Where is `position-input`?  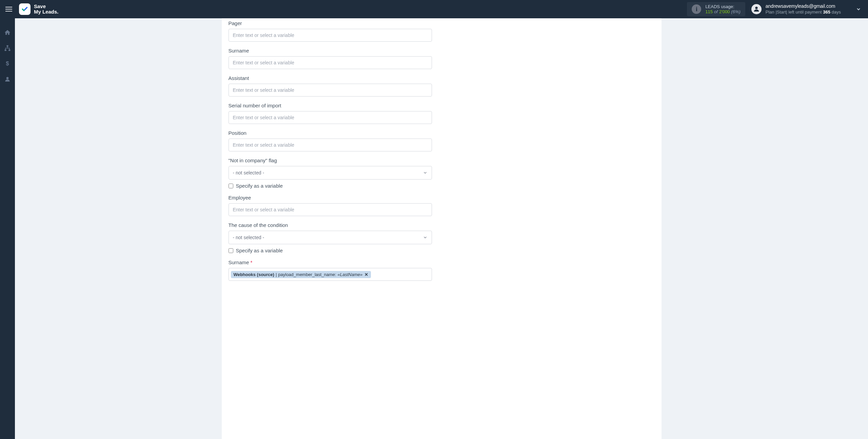 position-input is located at coordinates (330, 145).